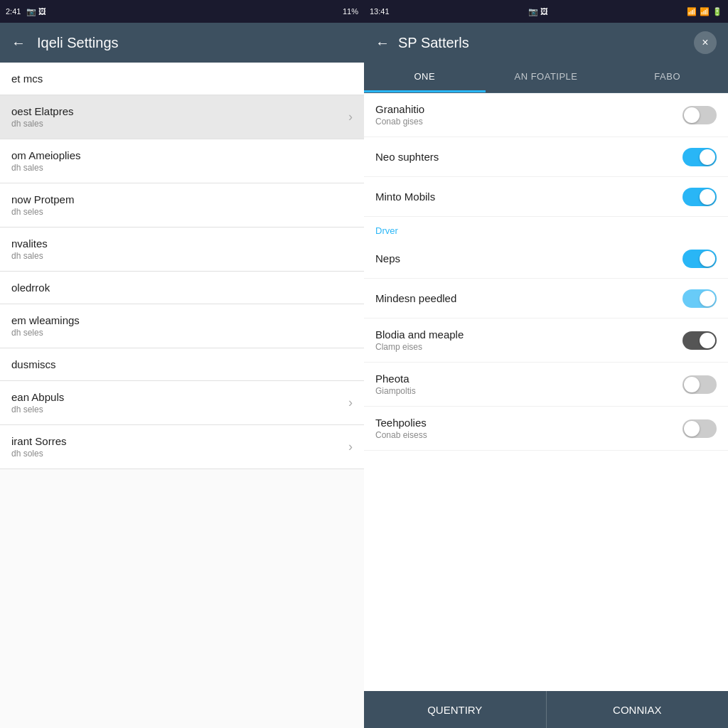 The image size is (728, 728). What do you see at coordinates (529, 109) in the screenshot?
I see `settings-item-title: Granahitio` at bounding box center [529, 109].